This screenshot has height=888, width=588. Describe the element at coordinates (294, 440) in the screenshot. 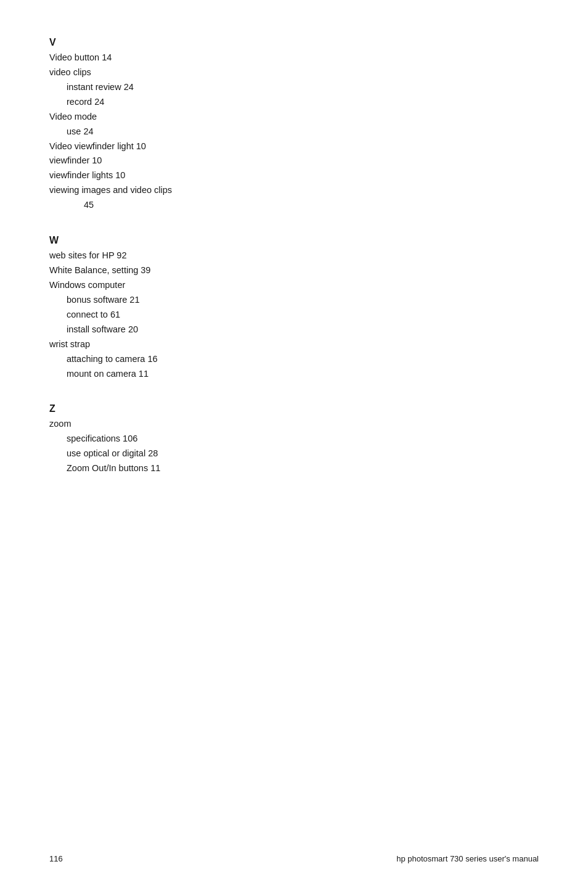

I see `index-section-z: Zzoomspecifications 106use optical or di…` at that location.